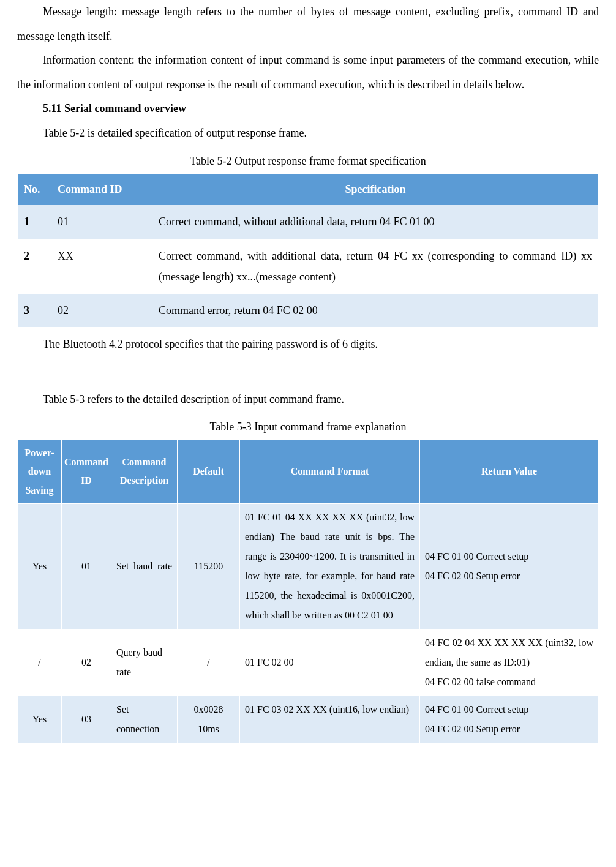  Describe the element at coordinates (308, 345) in the screenshot. I see `paragraph-bt42: The Bluetooth 4.2 protocol specifies tha…` at that location.